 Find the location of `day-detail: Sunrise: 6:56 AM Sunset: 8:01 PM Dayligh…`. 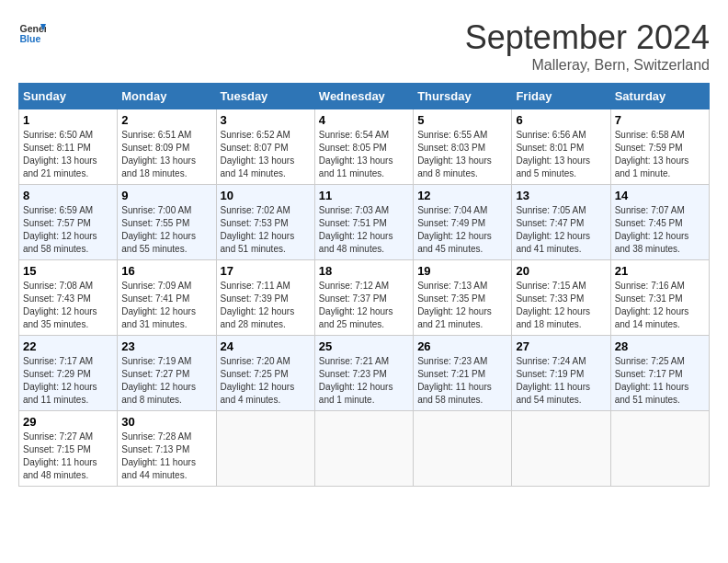

day-detail: Sunrise: 6:56 AM Sunset: 8:01 PM Dayligh… is located at coordinates (561, 155).